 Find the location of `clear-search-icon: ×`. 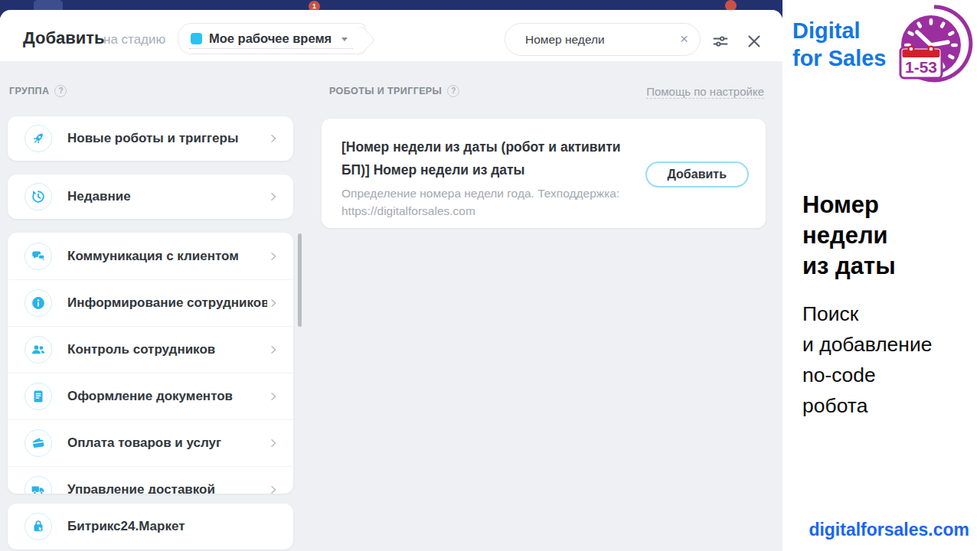

clear-search-icon: × is located at coordinates (684, 39).